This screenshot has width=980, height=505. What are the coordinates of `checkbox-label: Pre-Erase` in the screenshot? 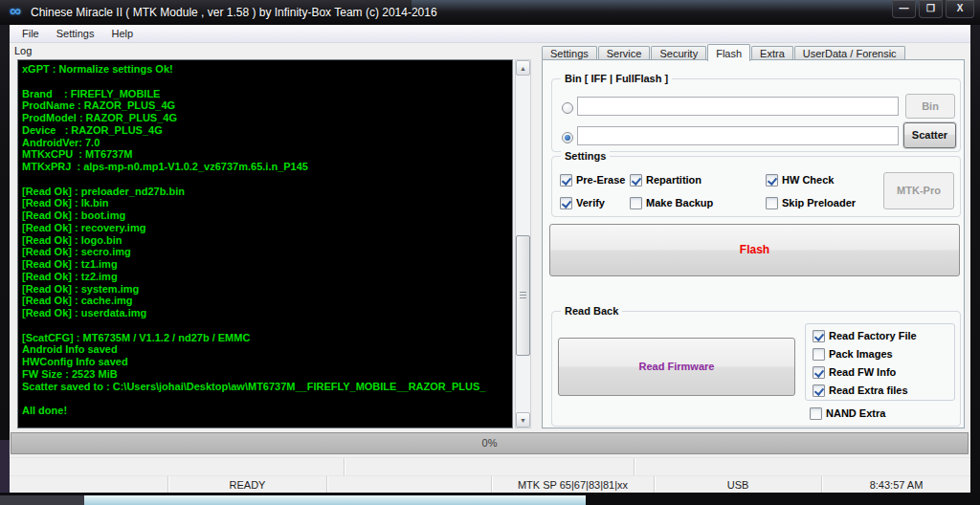 It's located at (601, 180).